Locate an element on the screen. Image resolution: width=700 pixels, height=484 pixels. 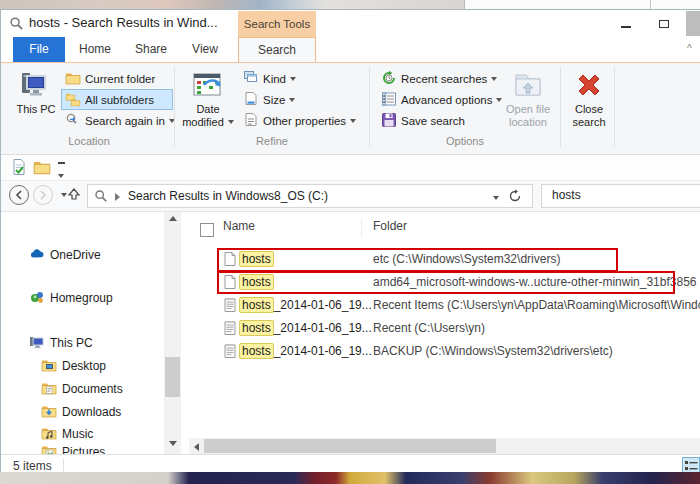
customize-qat-icon is located at coordinates (61, 172).